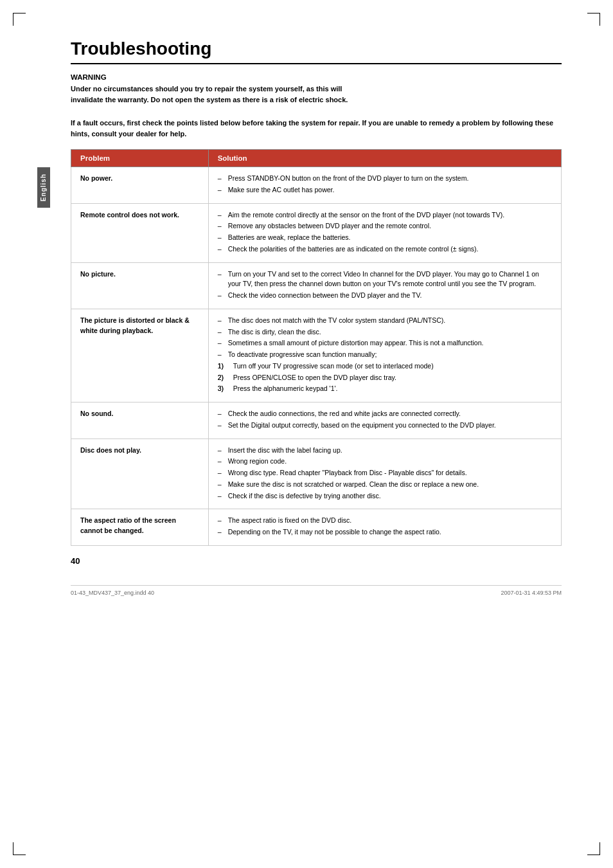 This screenshot has width=613, height=868. What do you see at coordinates (140, 158) in the screenshot?
I see `col-header-problem: Problem` at bounding box center [140, 158].